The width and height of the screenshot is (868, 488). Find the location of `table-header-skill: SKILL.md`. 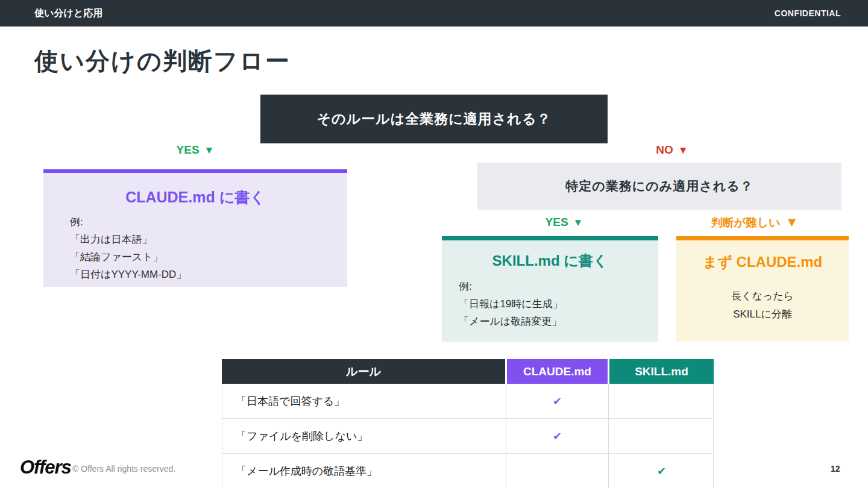

table-header-skill: SKILL.md is located at coordinates (661, 371).